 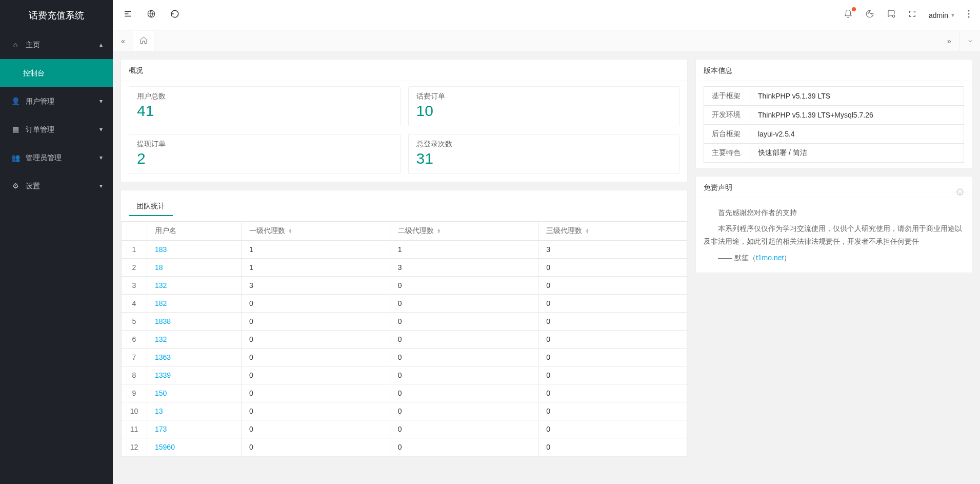 I want to click on info-icon, so click(x=960, y=193).